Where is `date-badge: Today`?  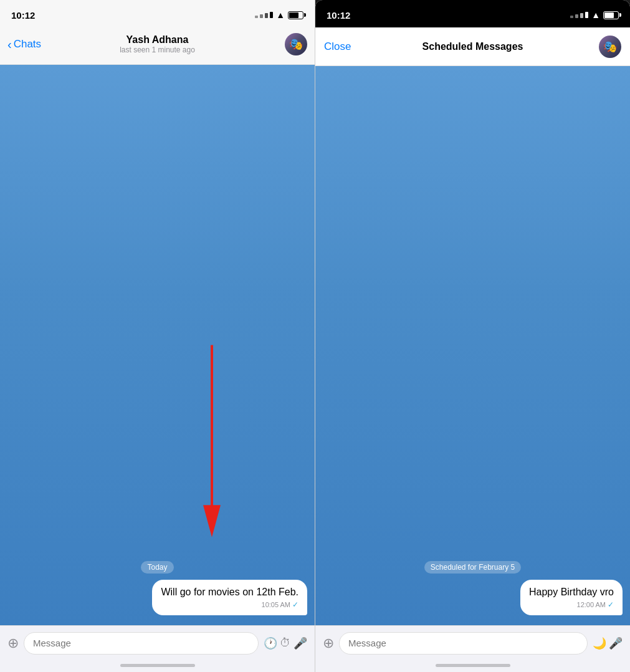 date-badge: Today is located at coordinates (157, 567).